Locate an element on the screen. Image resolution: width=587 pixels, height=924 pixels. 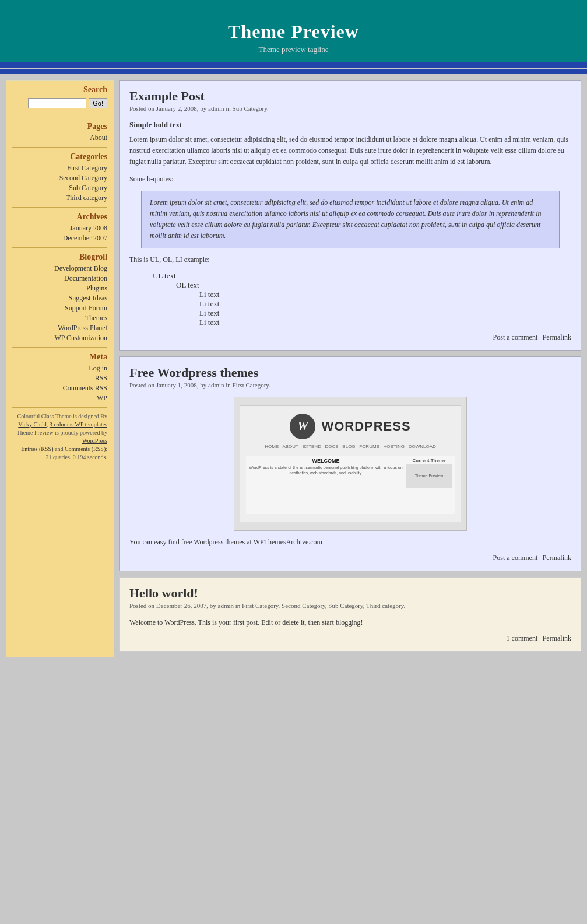
wp-left-col: WELCOME WordPress is a state-of-the-art … is located at coordinates (327, 467).